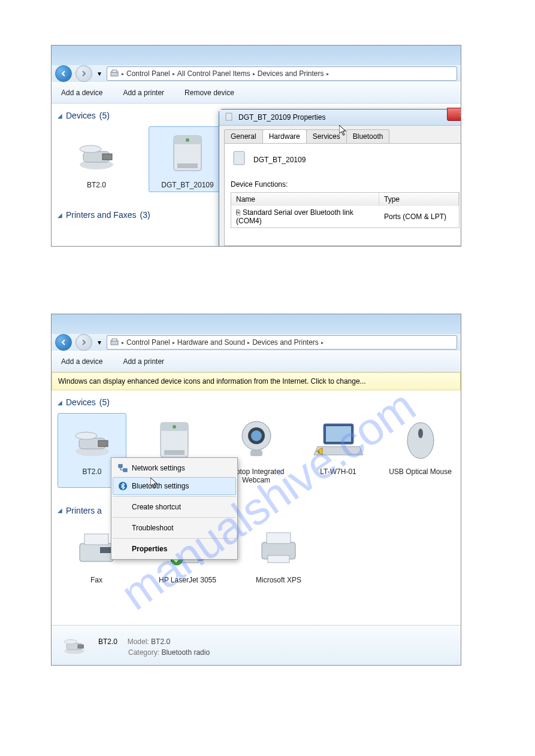 The height and width of the screenshot is (756, 535). What do you see at coordinates (81, 116) in the screenshot?
I see `section-title: Devices` at bounding box center [81, 116].